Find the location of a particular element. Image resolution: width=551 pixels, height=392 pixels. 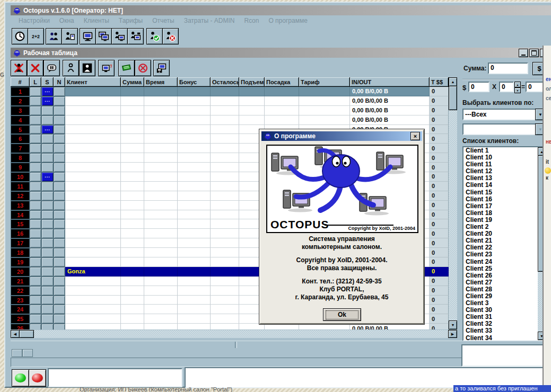

scroll-down-button: ▼ is located at coordinates (453, 325).